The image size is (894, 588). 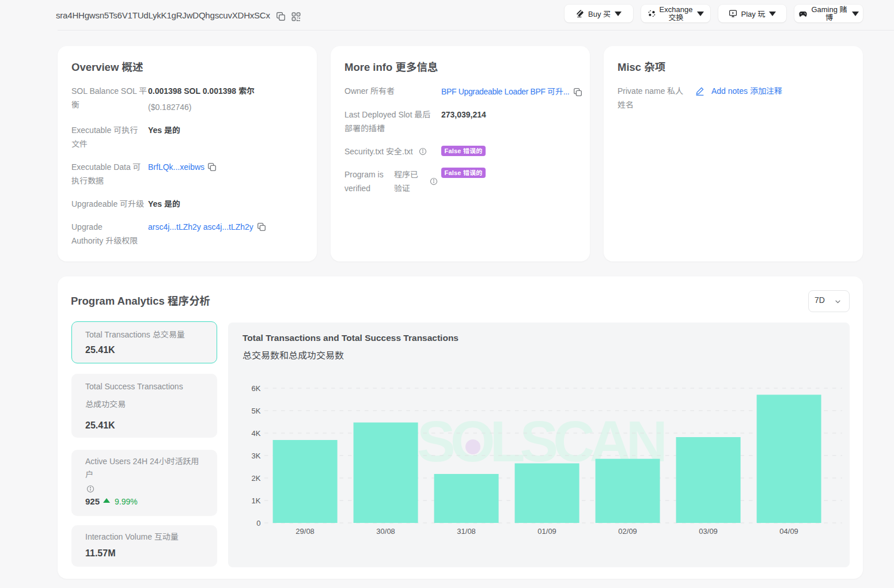 I want to click on svg-text: 6K, so click(x=256, y=388).